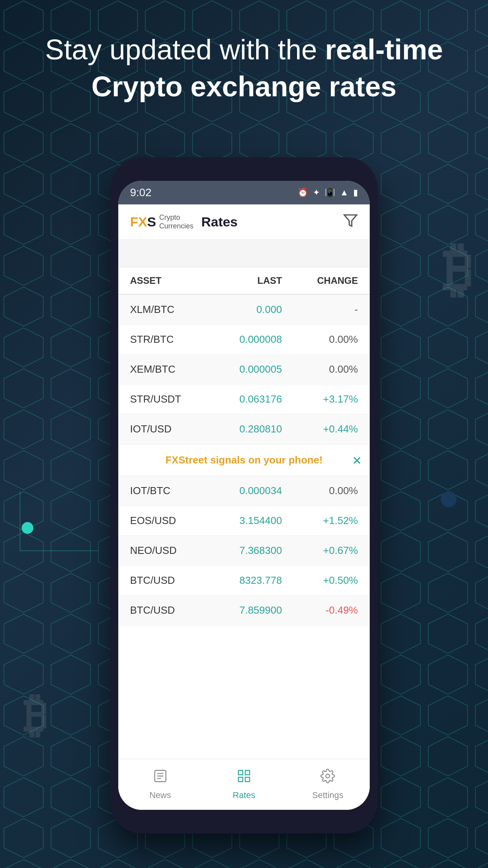 The height and width of the screenshot is (868, 488). Describe the element at coordinates (330, 193) in the screenshot. I see `vibrate-icon: 📳` at that location.